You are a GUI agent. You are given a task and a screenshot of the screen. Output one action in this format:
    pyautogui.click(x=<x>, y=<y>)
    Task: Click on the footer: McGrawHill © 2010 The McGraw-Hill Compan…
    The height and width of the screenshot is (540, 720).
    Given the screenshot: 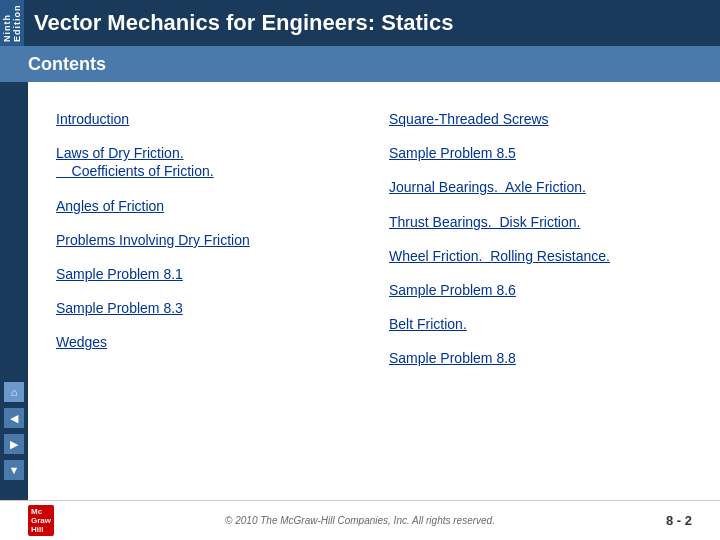 What is the action you would take?
    pyautogui.click(x=360, y=520)
    